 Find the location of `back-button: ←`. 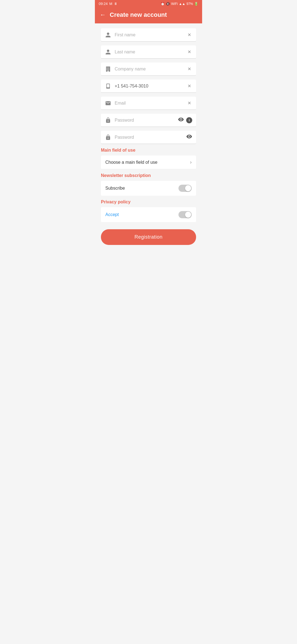

back-button: ← is located at coordinates (103, 15).